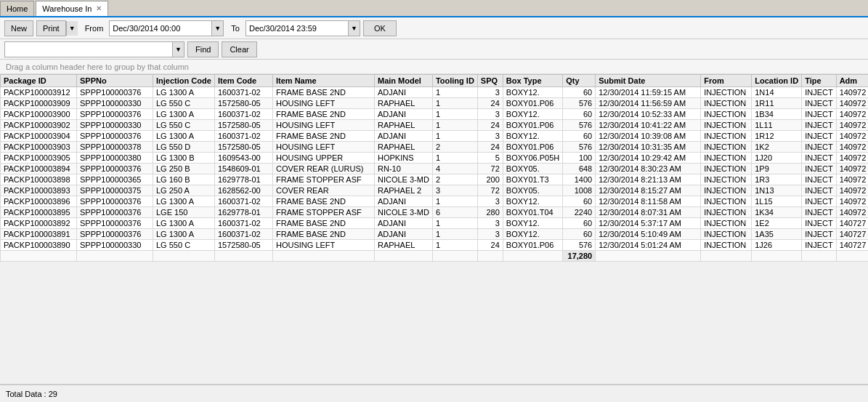  What do you see at coordinates (434, 158) in the screenshot?
I see `table-row: PACKP100003905SPPP100000380LG 1300 B1609…` at bounding box center [434, 158].